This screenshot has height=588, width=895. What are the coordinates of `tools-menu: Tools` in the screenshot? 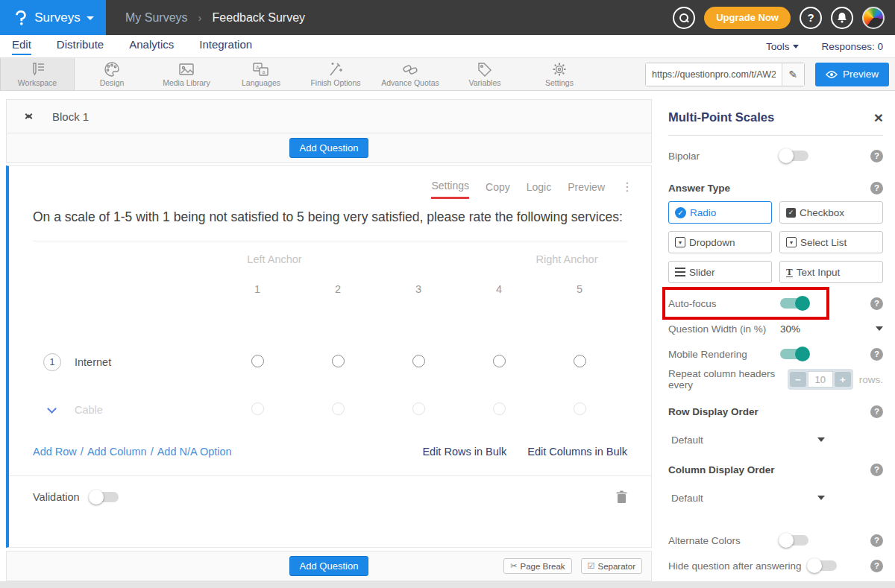 It's located at (783, 46).